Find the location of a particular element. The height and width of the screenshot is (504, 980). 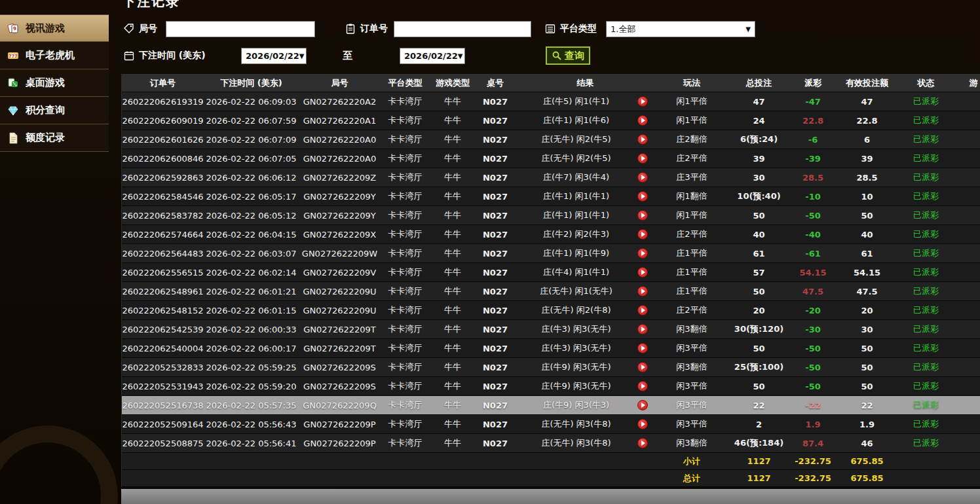

sidebar-item-table-games: 桌面游戏 is located at coordinates (54, 83).